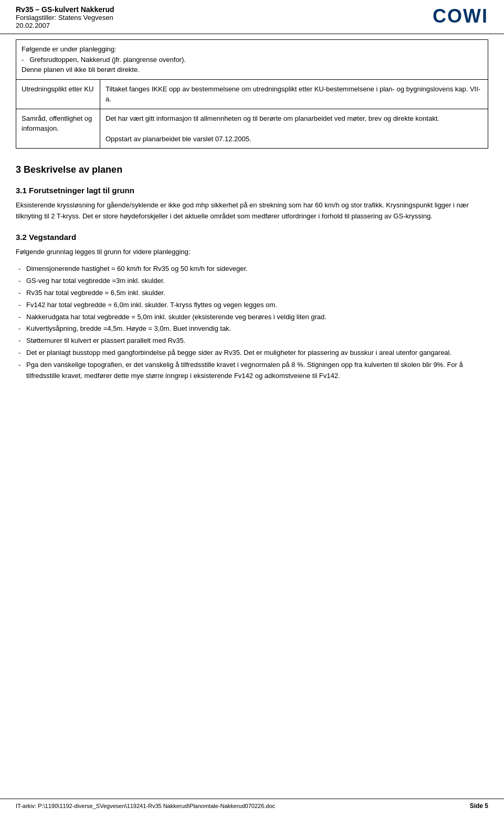  What do you see at coordinates (104, 60) in the screenshot?
I see `planning-bullet1: - Grefsrudtoppen, Nakkerud (jfr. plangre…` at bounding box center [104, 60].